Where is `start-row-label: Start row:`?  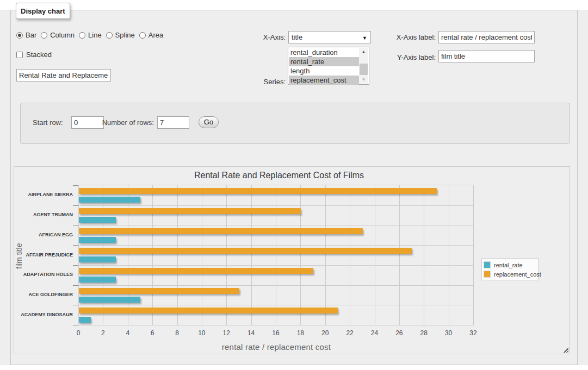 start-row-label: Start row: is located at coordinates (48, 123).